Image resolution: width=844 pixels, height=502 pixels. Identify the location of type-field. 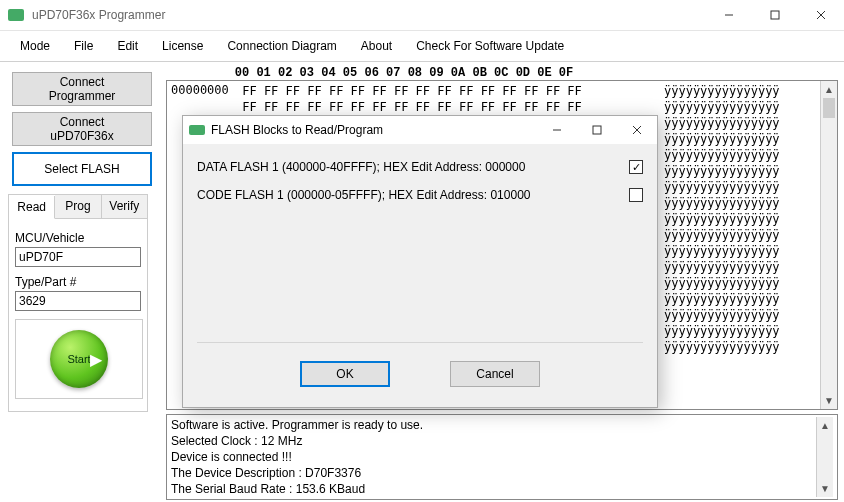
(78, 301).